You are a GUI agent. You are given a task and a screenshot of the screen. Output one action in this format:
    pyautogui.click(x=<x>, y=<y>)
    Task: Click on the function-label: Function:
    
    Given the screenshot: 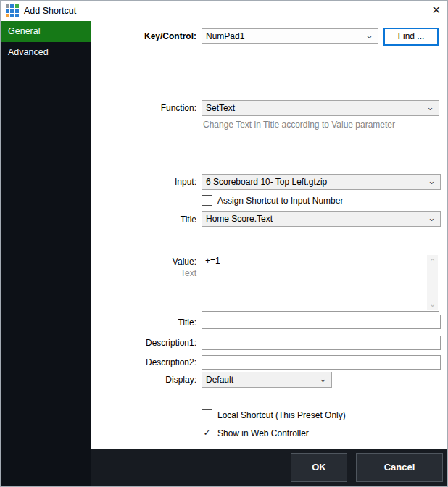 What is the action you would take?
    pyautogui.click(x=143, y=108)
    